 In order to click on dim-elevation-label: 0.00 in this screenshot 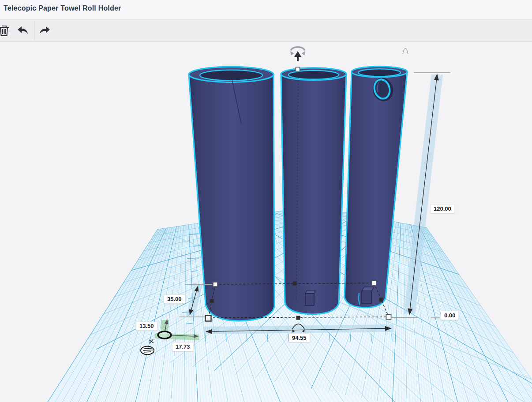, I will do `click(450, 316)`.